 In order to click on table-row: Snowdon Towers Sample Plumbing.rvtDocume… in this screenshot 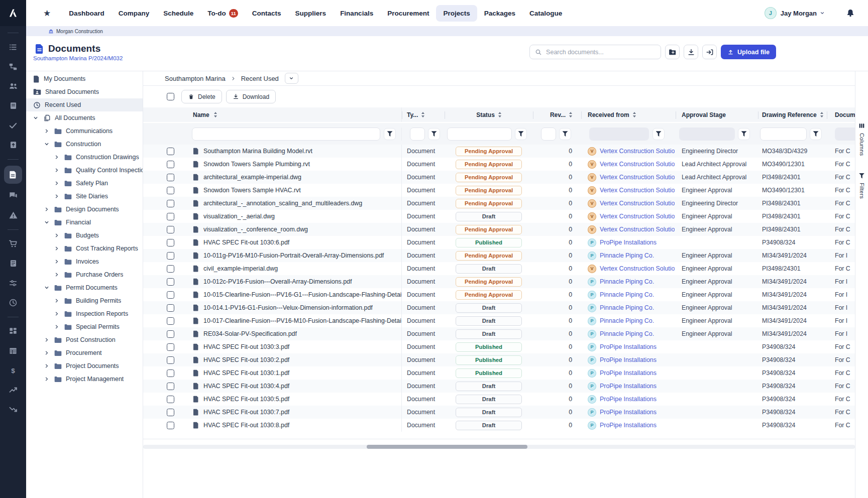, I will do `click(499, 164)`.